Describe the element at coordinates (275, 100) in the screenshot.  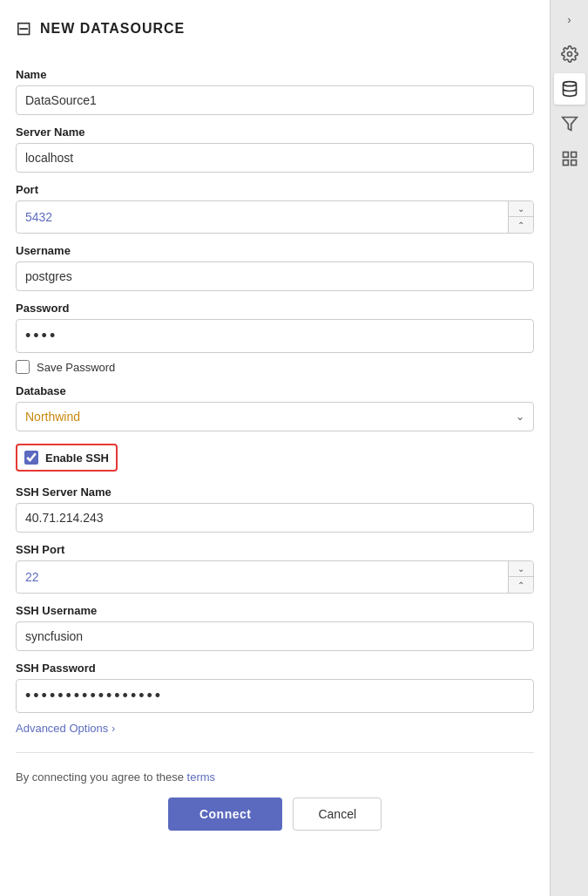
I see `name-input` at that location.